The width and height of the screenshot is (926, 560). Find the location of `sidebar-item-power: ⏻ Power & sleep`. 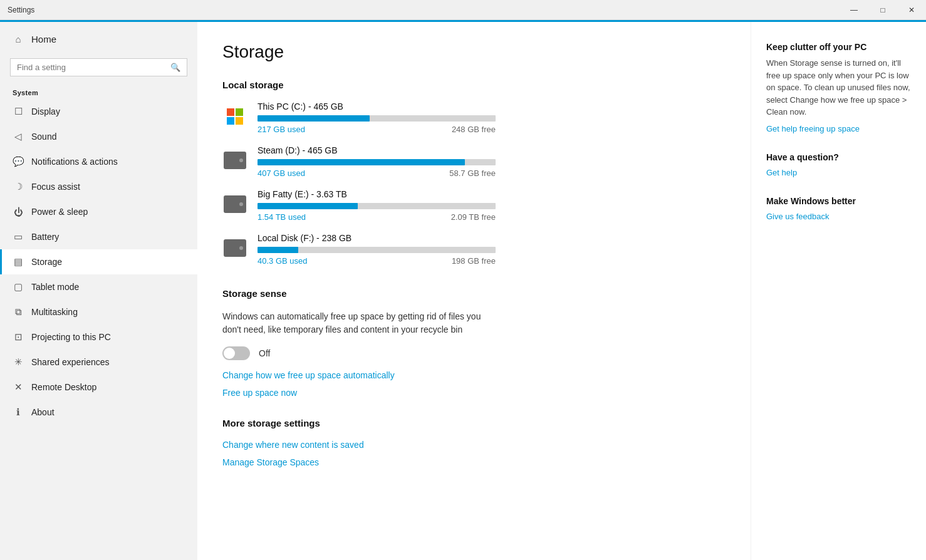

sidebar-item-power: ⏻ Power & sleep is located at coordinates (99, 212).